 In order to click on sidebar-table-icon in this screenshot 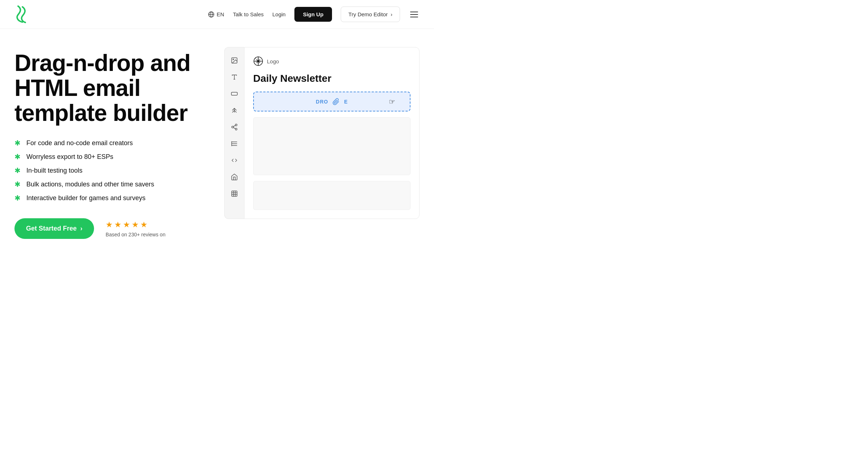, I will do `click(234, 144)`.